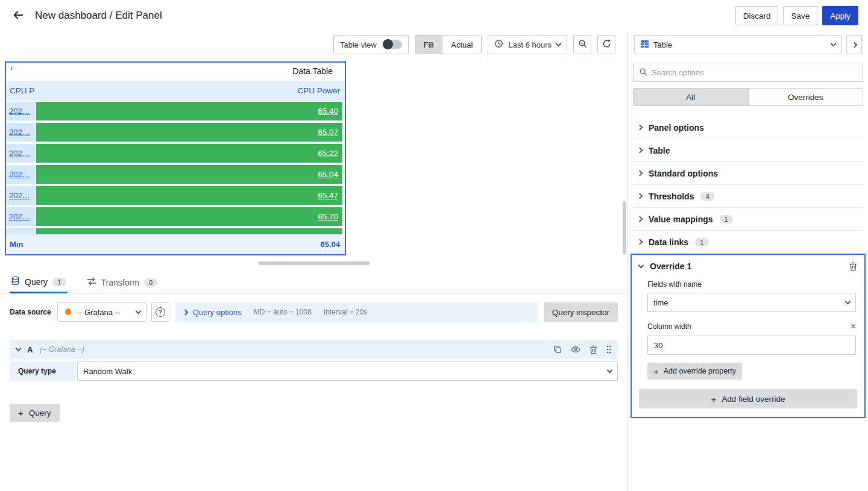 Image resolution: width=868 pixels, height=491 pixels. I want to click on fill-option: Fill, so click(429, 45).